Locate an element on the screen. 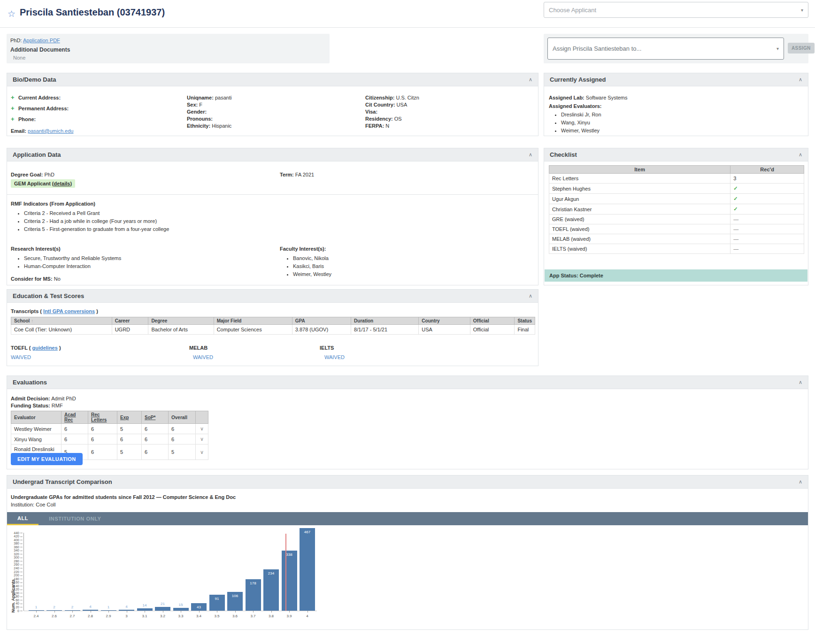  cit-country-value: USA is located at coordinates (402, 105).